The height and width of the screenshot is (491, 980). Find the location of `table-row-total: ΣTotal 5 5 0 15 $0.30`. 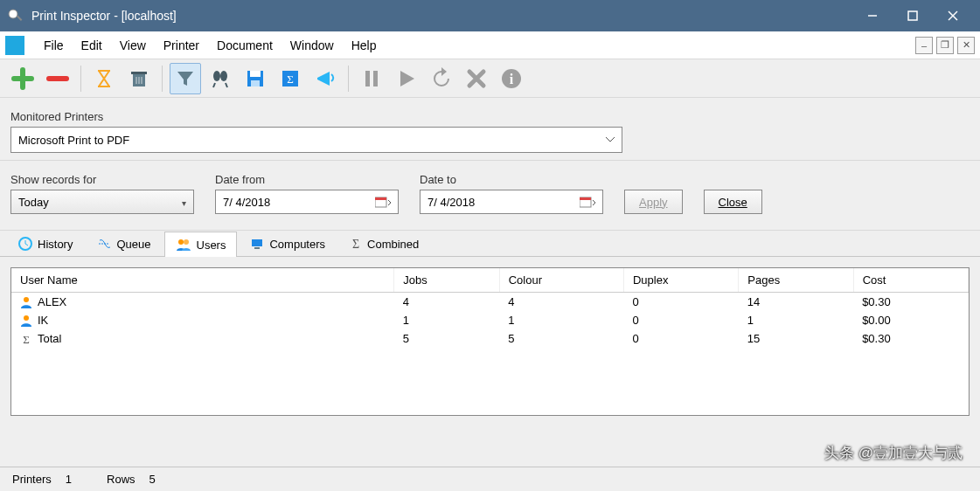

table-row-total: ΣTotal 5 5 0 15 $0.30 is located at coordinates (490, 339).